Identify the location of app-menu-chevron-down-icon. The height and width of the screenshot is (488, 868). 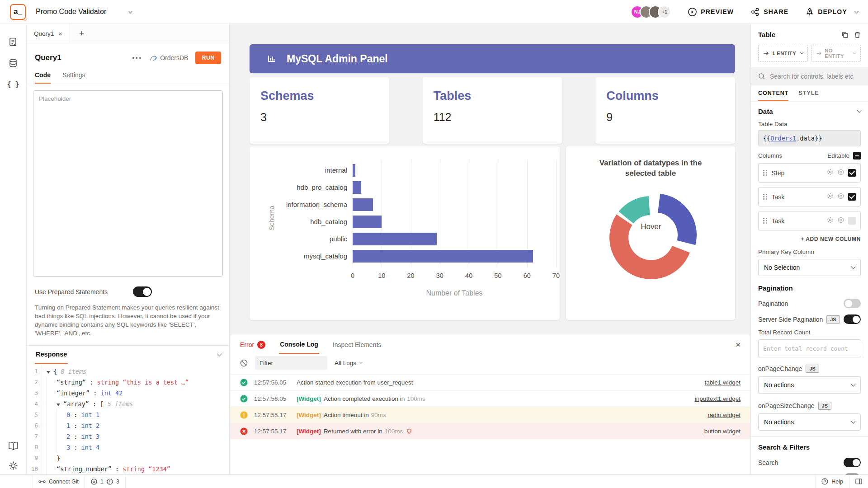
(131, 11).